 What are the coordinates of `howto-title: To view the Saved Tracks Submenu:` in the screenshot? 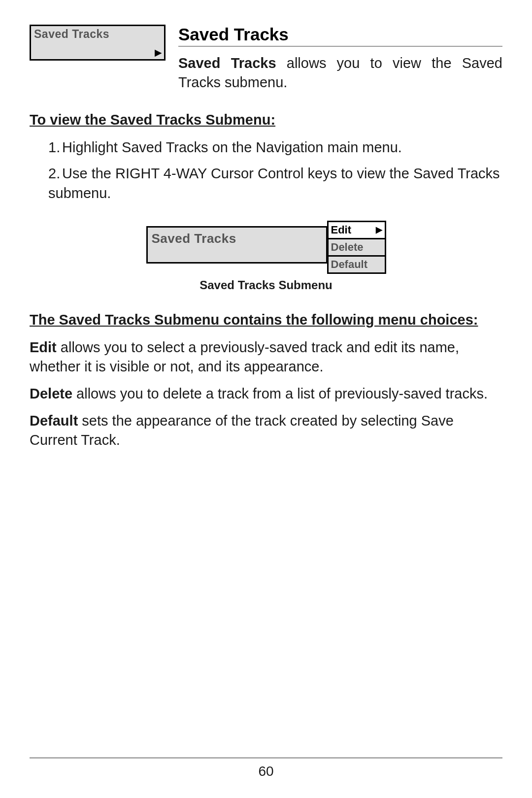 It's located at (266, 120).